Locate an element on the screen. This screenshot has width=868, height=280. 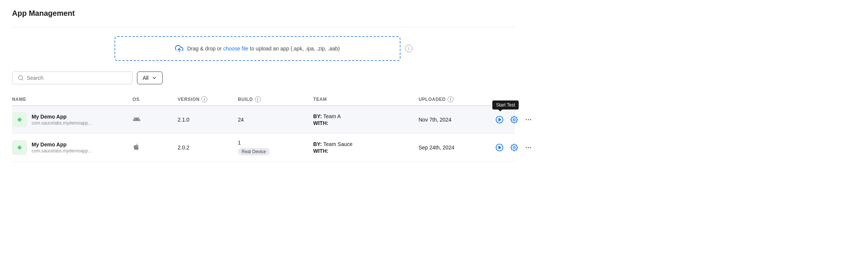
table-header: NAME OS VERSION i BUILD i TEAM UPLOADED … is located at coordinates (263, 100).